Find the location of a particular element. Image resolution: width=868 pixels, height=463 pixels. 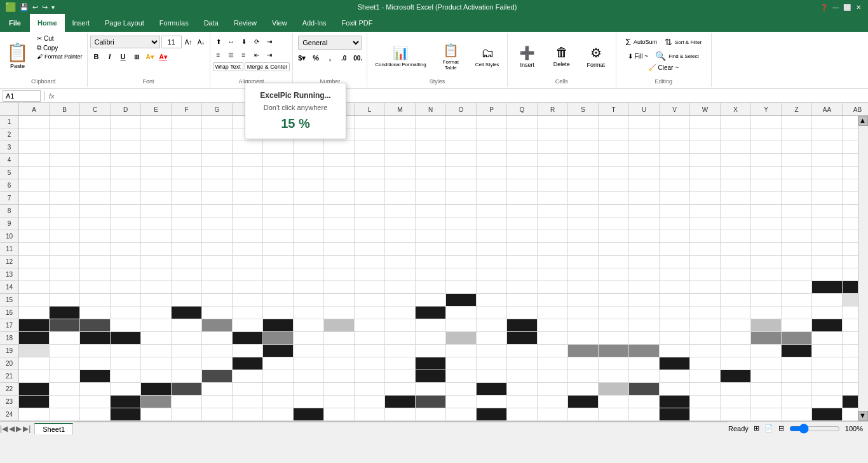

tab-foxitpdf: Foxit PDF is located at coordinates (357, 23).